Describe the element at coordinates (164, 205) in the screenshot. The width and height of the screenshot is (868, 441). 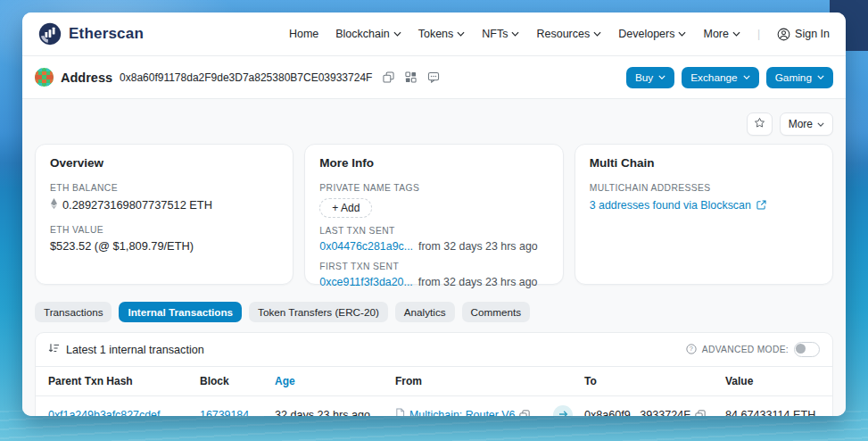
I see `eth-balance-value: 0.289273169807737512 ETH` at that location.